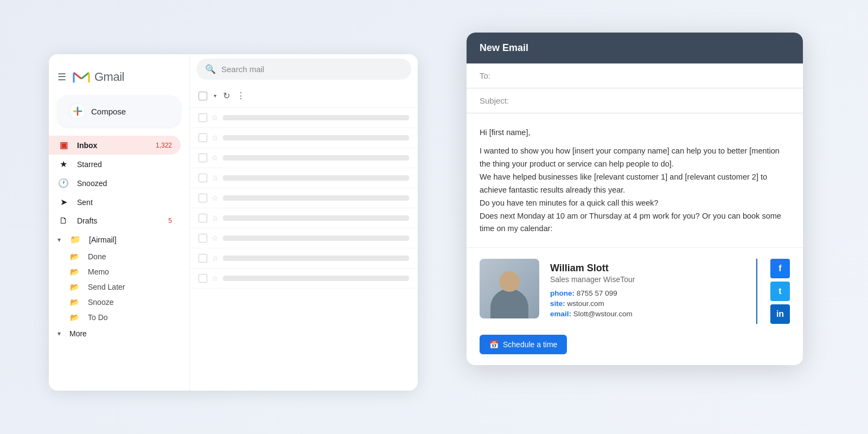 The width and height of the screenshot is (868, 434). I want to click on done-label: Done, so click(97, 257).